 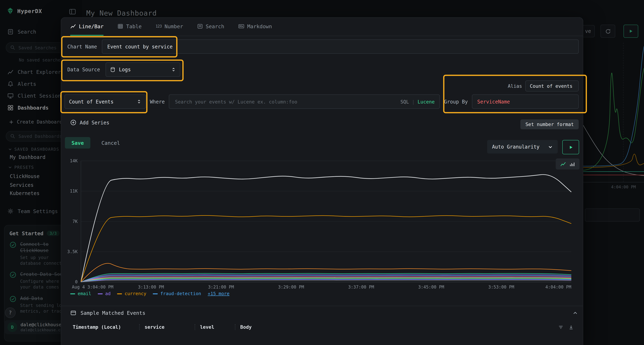 What do you see at coordinates (134, 26) in the screenshot?
I see `tab-label: Table` at bounding box center [134, 26].